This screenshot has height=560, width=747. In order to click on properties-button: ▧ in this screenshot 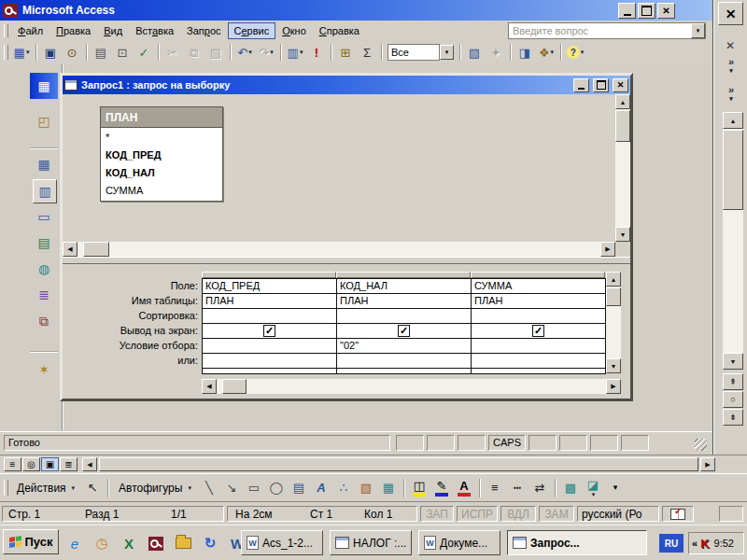, I will do `click(474, 52)`.